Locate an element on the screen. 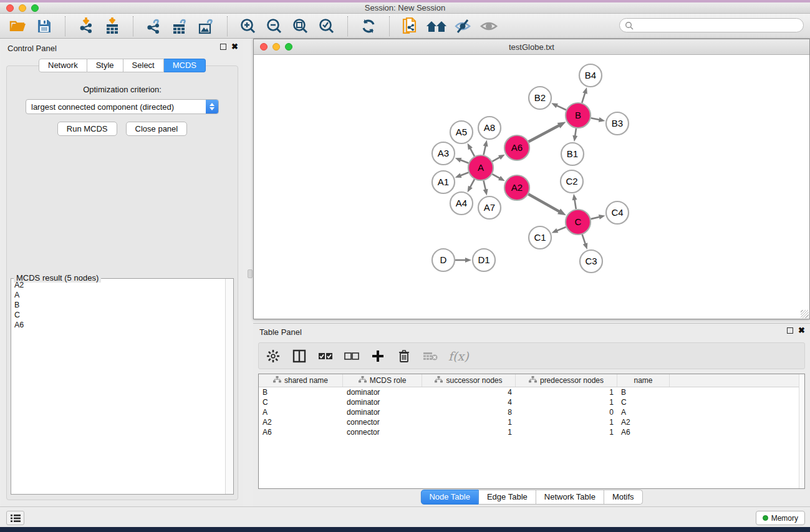 The image size is (810, 532). float-panel-icon is located at coordinates (223, 47).